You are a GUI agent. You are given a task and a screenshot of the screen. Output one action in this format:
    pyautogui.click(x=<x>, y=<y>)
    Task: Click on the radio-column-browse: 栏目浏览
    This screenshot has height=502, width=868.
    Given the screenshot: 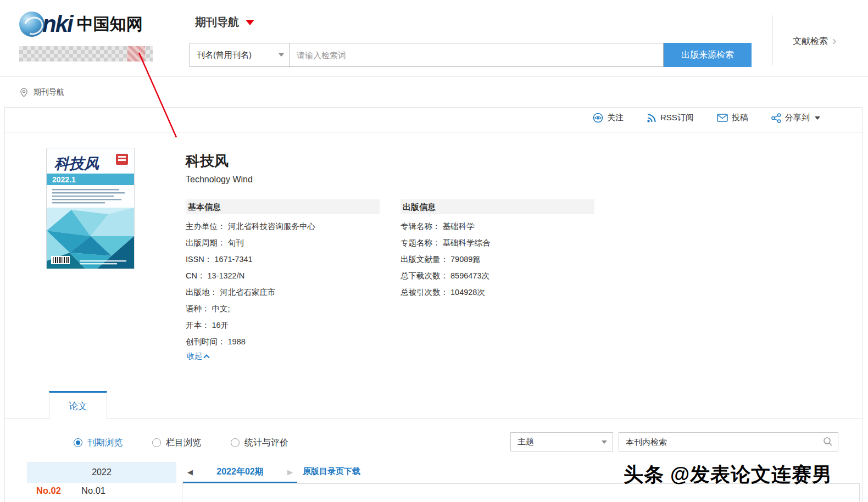 What is the action you would take?
    pyautogui.click(x=177, y=443)
    